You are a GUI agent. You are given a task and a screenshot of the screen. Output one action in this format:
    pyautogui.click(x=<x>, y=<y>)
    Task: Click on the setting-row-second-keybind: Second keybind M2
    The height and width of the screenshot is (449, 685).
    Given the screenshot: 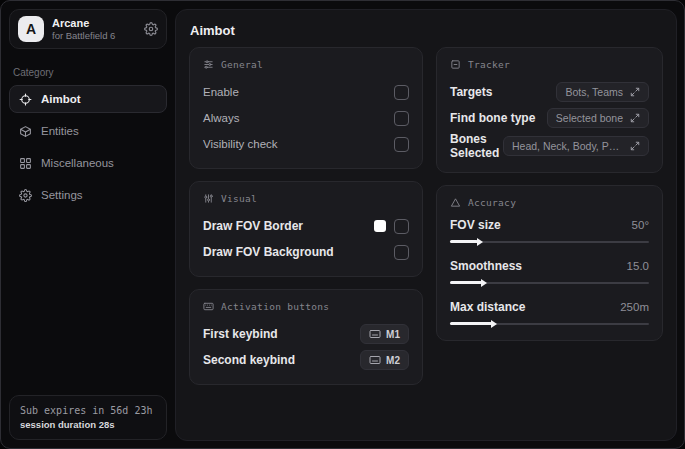 What is the action you would take?
    pyautogui.click(x=306, y=360)
    